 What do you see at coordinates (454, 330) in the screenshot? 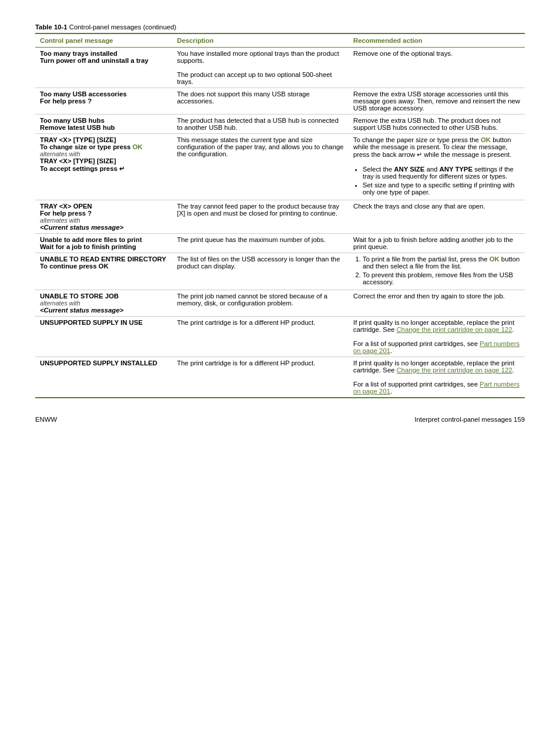
I see `change-cartridge-link-1: Change the print cartridge on page 122` at bounding box center [454, 330].